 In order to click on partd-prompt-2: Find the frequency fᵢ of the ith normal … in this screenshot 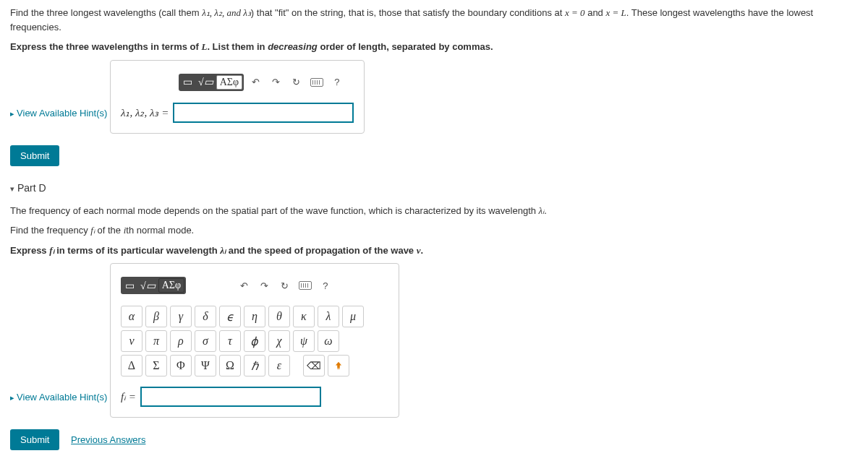, I will do `click(434, 231)`.